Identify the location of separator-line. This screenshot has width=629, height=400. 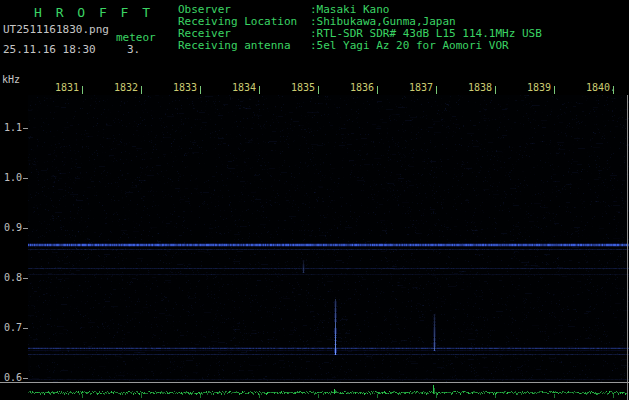
(314, 382).